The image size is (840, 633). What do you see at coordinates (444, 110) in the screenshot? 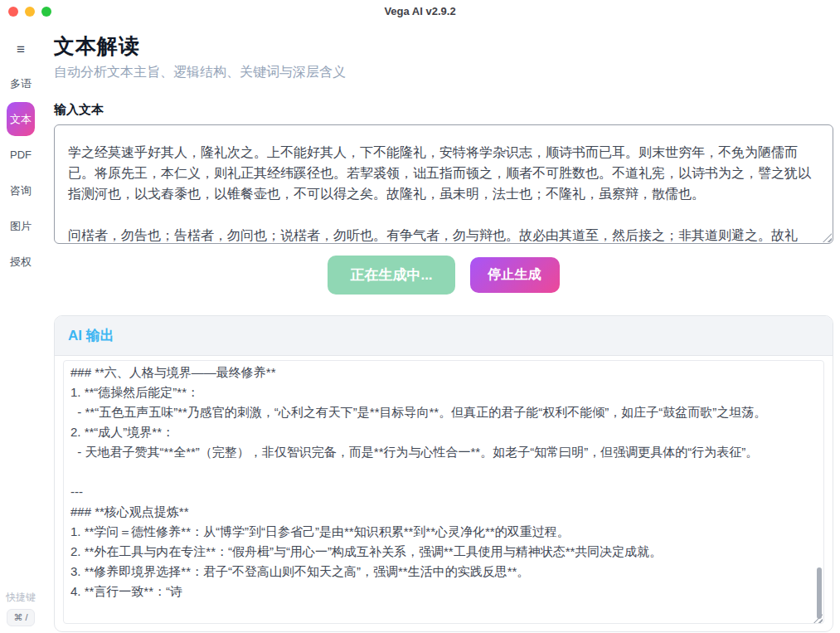
I see `input-label: 输入文本` at bounding box center [444, 110].